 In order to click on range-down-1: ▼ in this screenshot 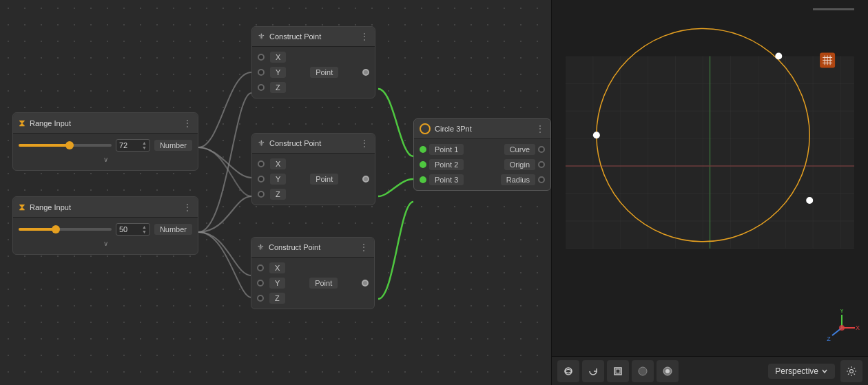, I will do `click(145, 147)`.